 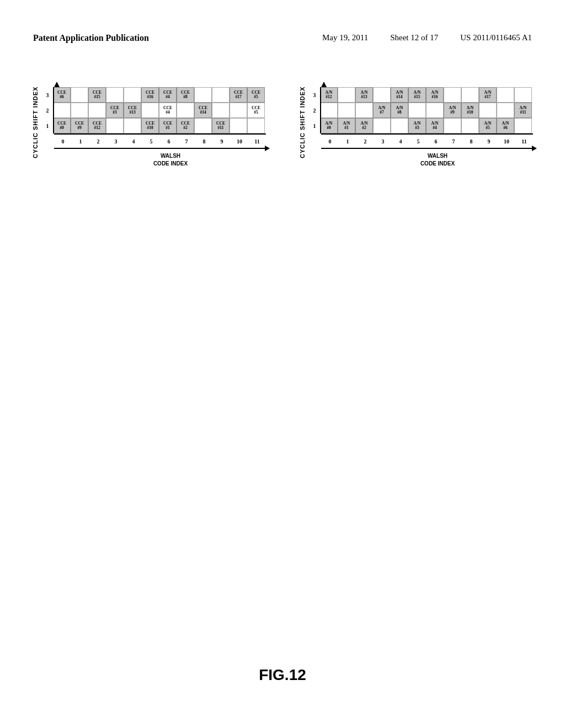 What do you see at coordinates (282, 122) in the screenshot?
I see `content-area: CYCLIC SHIFT INDEX3CCE #6CCE #15CCE #16C…` at bounding box center [282, 122].